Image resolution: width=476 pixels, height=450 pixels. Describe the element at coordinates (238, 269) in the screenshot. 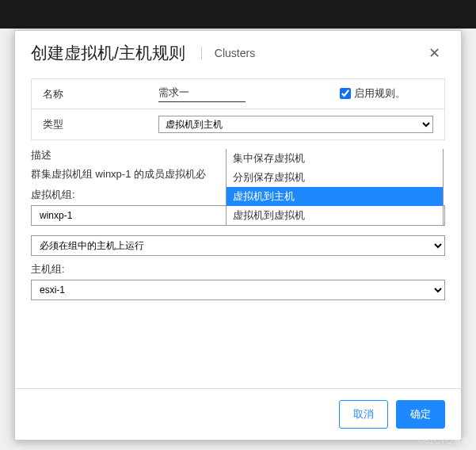

I see `host-group-label: 主机组:` at that location.